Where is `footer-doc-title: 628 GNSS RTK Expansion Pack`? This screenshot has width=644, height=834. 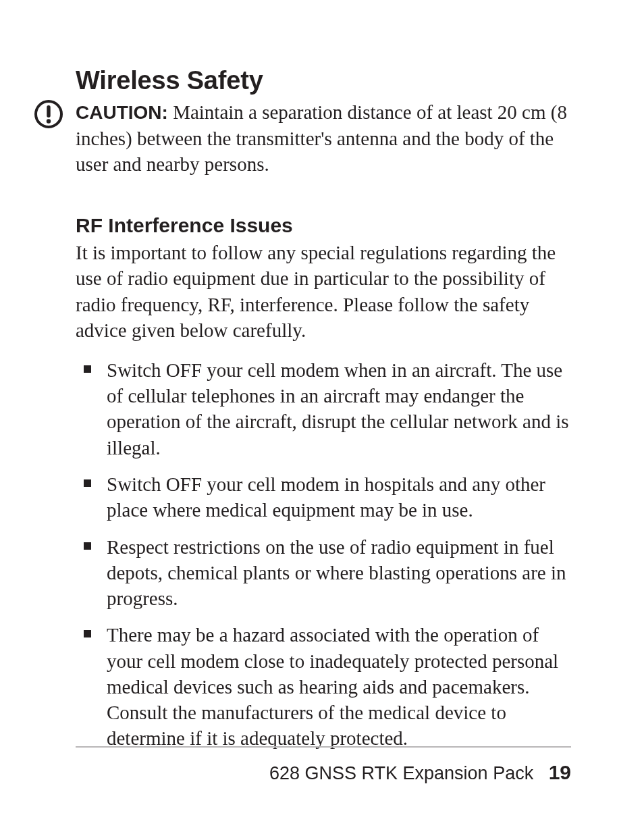
footer-doc-title: 628 GNSS RTK Expansion Pack is located at coordinates (401, 773).